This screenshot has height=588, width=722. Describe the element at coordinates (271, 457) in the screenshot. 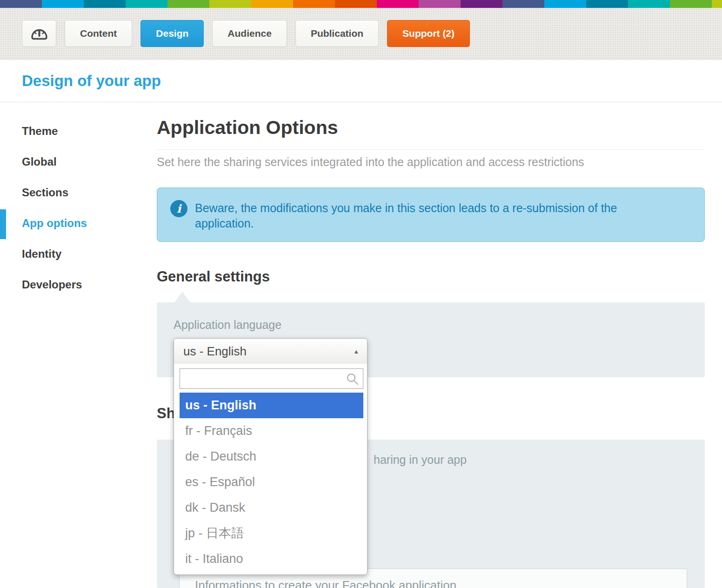

I see `language-dropdown: us - English ▲ us - Englishfr - Français…` at that location.